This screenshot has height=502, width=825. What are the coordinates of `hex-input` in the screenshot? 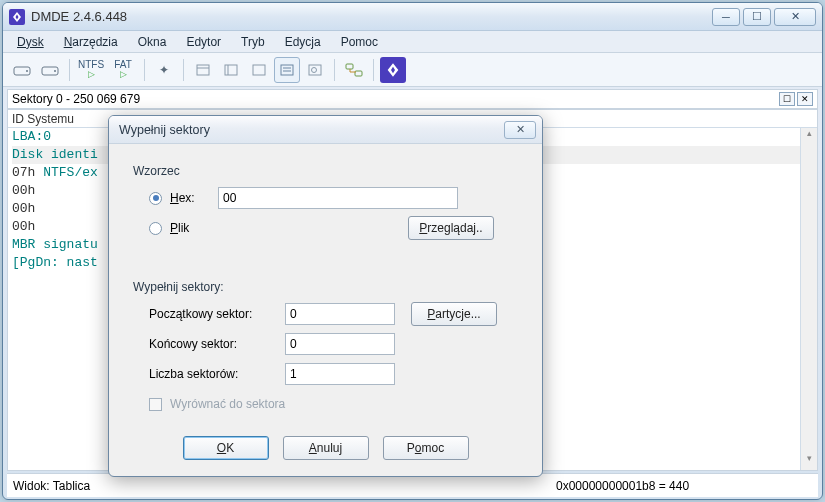 It's located at (338, 198).